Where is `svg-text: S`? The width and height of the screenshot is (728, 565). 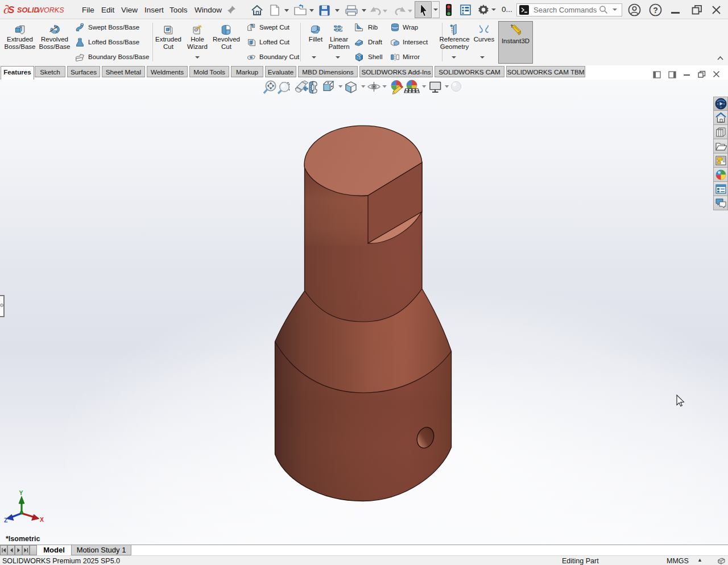 svg-text: S is located at coordinates (11, 10).